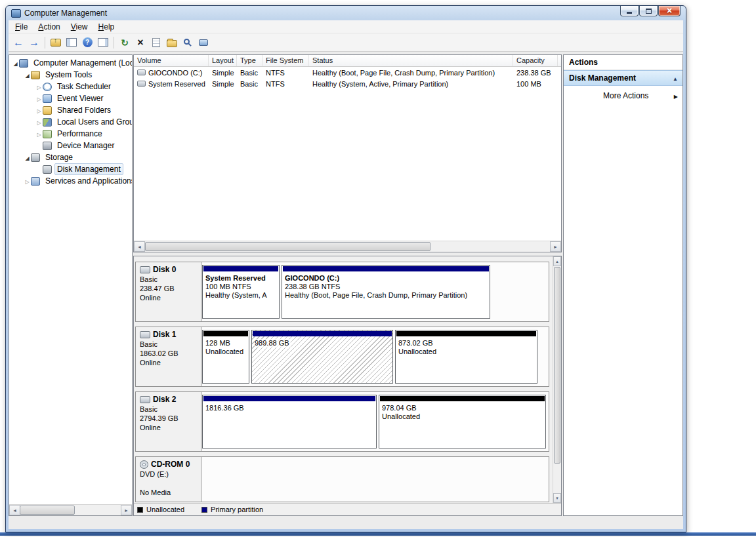 This screenshot has width=756, height=537. What do you see at coordinates (156, 43) in the screenshot?
I see `properties-icon` at bounding box center [156, 43].